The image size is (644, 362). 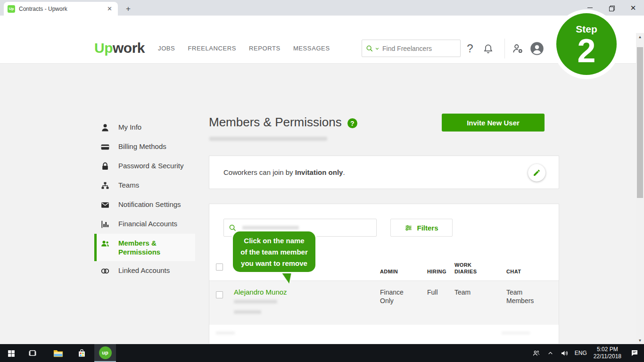 What do you see at coordinates (109, 8) in the screenshot?
I see `tab-close-icon: ✕` at bounding box center [109, 8].